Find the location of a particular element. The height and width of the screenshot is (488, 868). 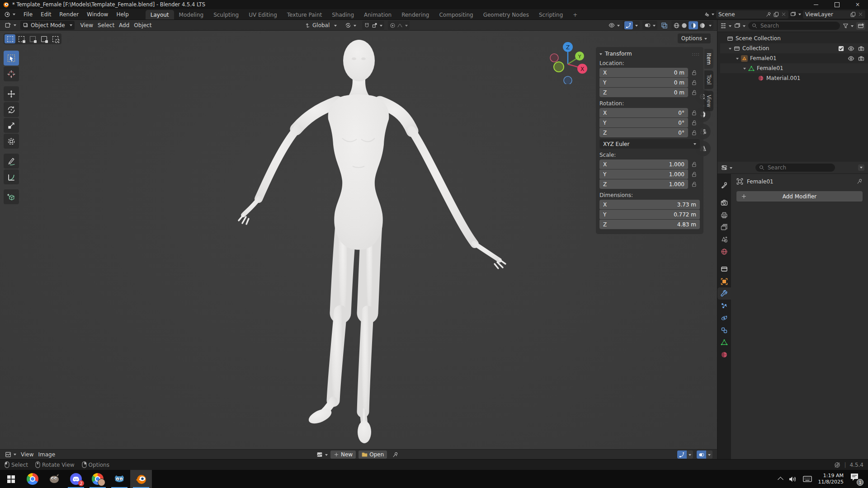

tab-particles is located at coordinates (724, 305).